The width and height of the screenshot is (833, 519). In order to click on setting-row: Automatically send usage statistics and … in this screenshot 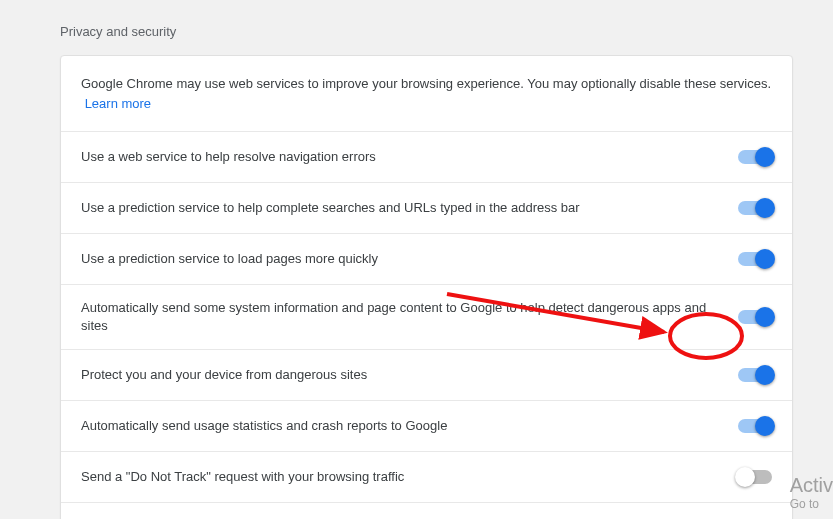, I will do `click(426, 426)`.